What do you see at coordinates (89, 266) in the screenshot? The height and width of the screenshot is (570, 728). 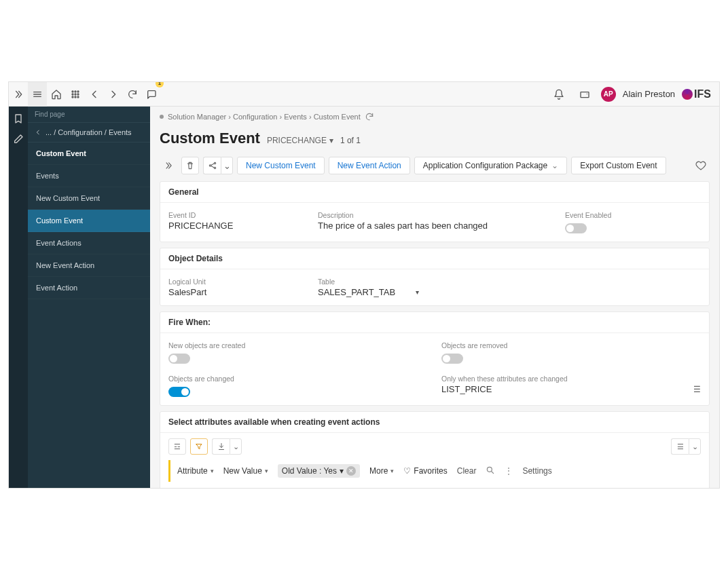 I see `sidebar-item: New Event Action` at bounding box center [89, 266].